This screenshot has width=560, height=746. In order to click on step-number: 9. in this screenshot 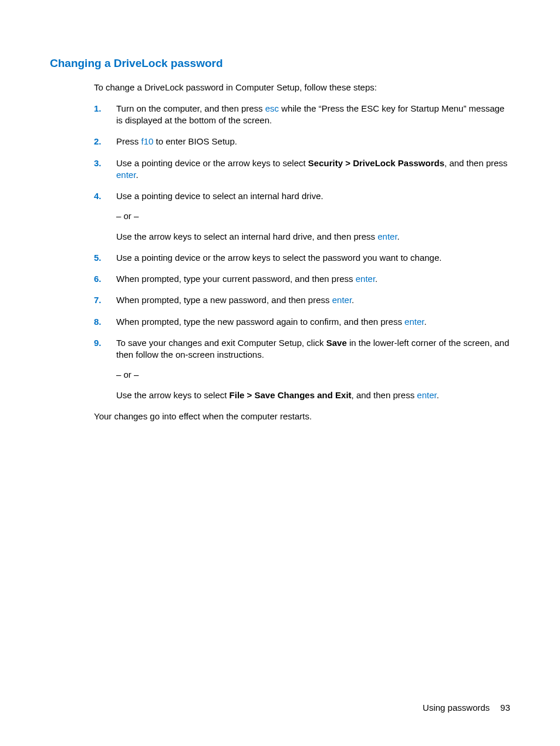, I will do `click(97, 343)`.